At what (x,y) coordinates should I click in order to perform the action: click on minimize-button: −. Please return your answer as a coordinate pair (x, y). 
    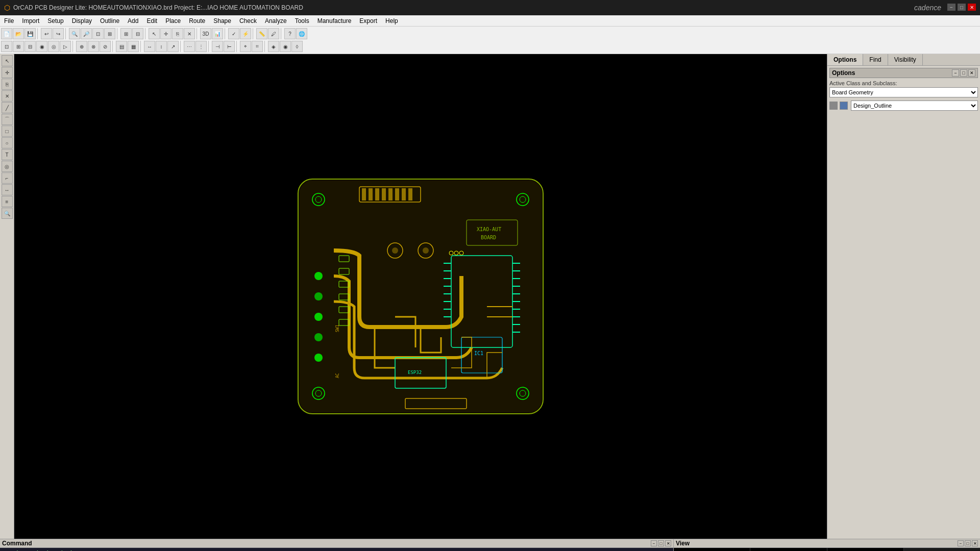
    Looking at the image, I should click on (951, 7).